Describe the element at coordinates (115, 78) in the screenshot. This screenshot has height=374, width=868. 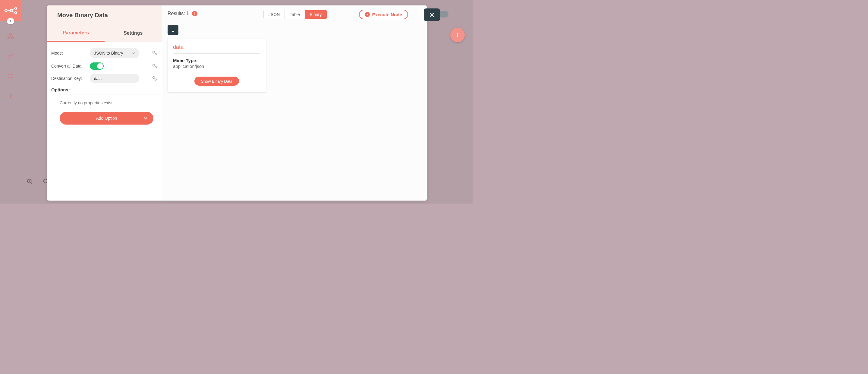
I see `destination-key-input: data` at that location.